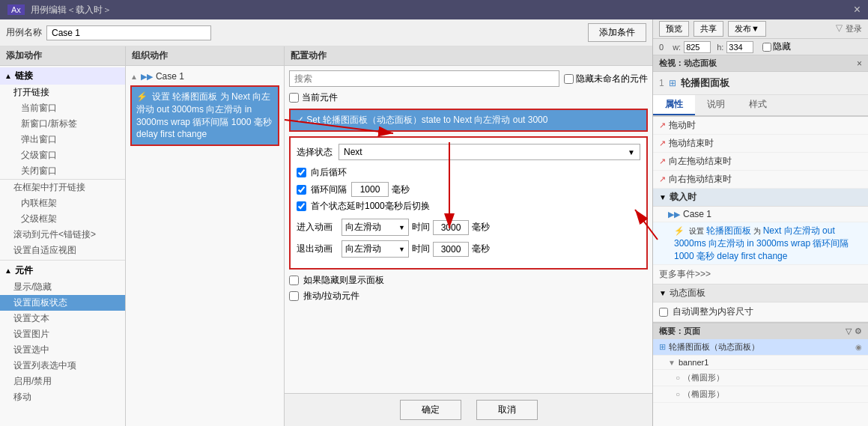 This screenshot has width=868, height=426. Describe the element at coordinates (697, 47) in the screenshot. I see `w-input` at that location.